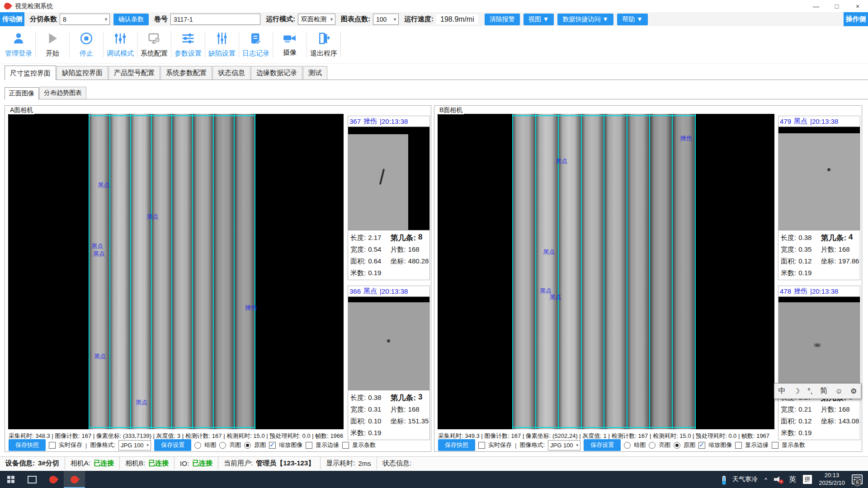  What do you see at coordinates (539, 19) in the screenshot?
I see `view-menu-button: 视图 ▼` at bounding box center [539, 19].